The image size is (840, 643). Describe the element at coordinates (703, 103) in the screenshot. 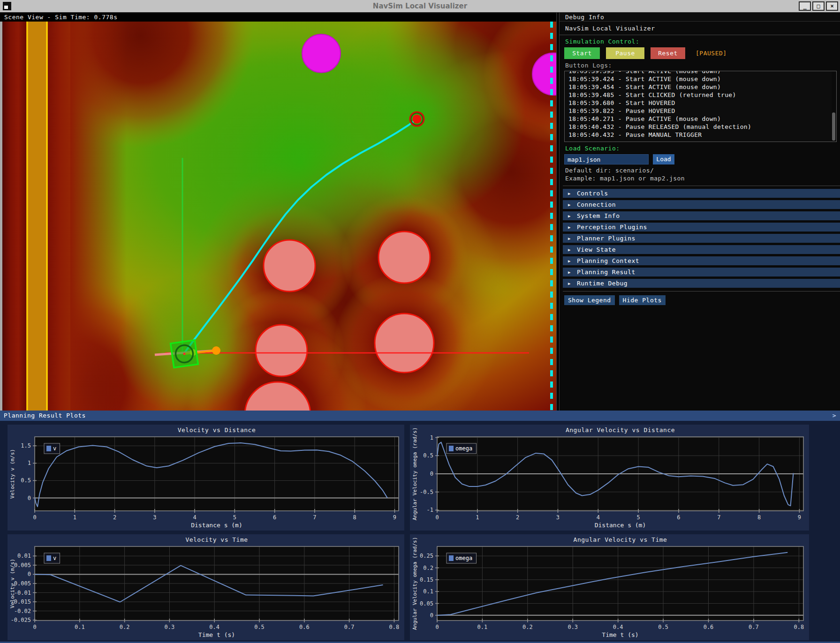

I see `log-entry: 18:05:39.680 - Start HOVERED` at that location.